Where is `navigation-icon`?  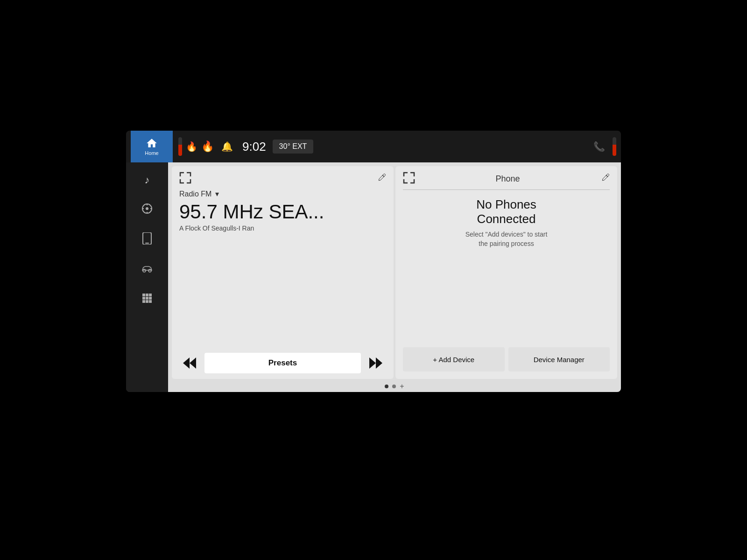
navigation-icon is located at coordinates (147, 210).